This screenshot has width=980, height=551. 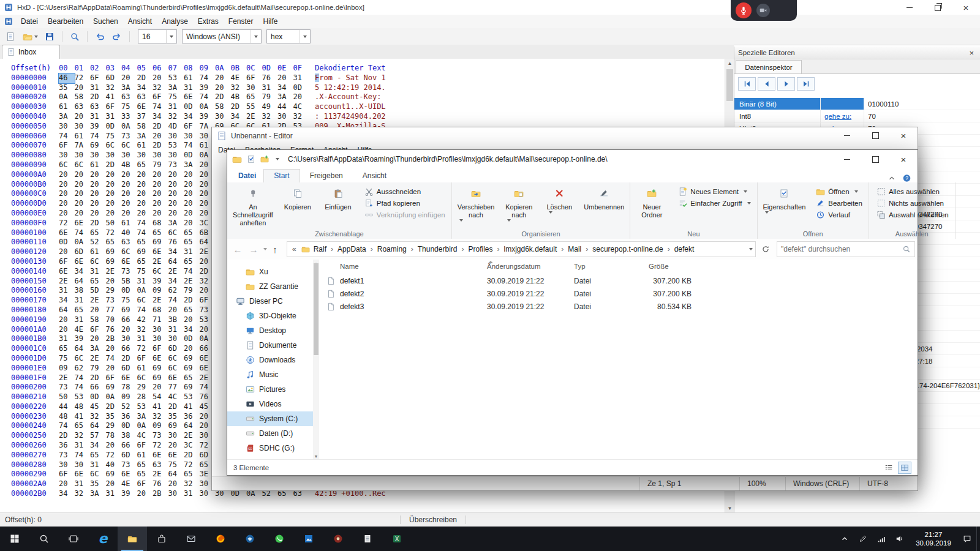 What do you see at coordinates (858, 116) in the screenshot?
I see `inspector-row-int8: Int8gehe zu:70` at bounding box center [858, 116].